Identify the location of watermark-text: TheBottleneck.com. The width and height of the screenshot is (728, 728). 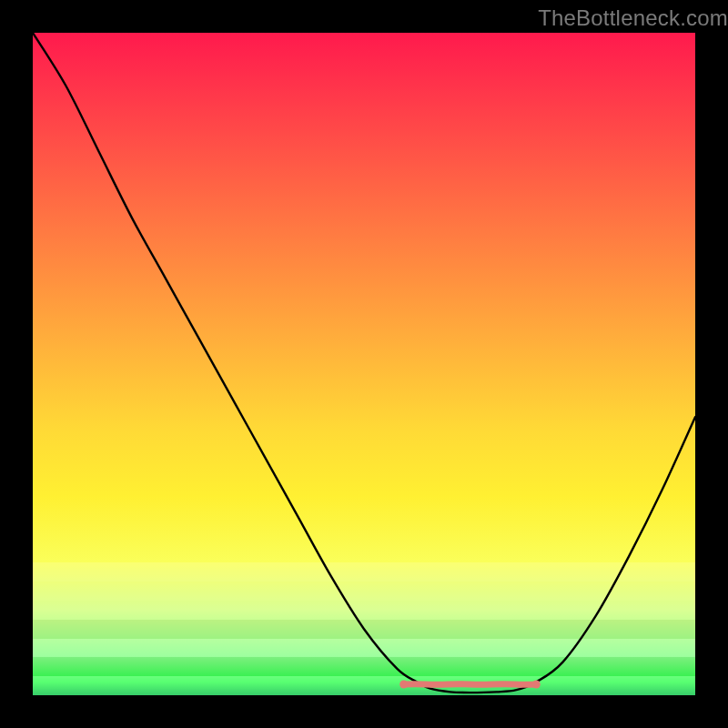
(633, 18).